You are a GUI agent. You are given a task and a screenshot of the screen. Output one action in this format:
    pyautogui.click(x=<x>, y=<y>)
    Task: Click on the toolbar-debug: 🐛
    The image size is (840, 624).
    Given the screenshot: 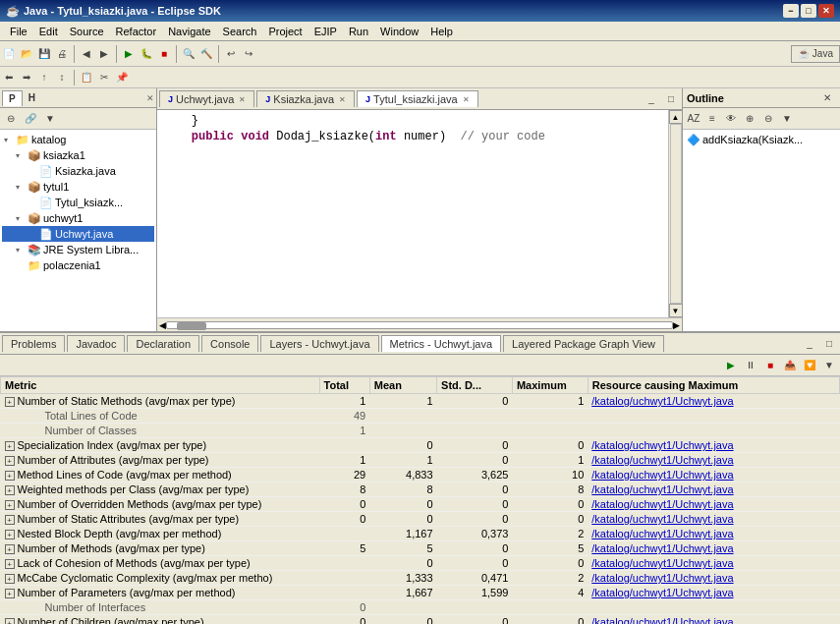 What is the action you would take?
    pyautogui.click(x=146, y=54)
    